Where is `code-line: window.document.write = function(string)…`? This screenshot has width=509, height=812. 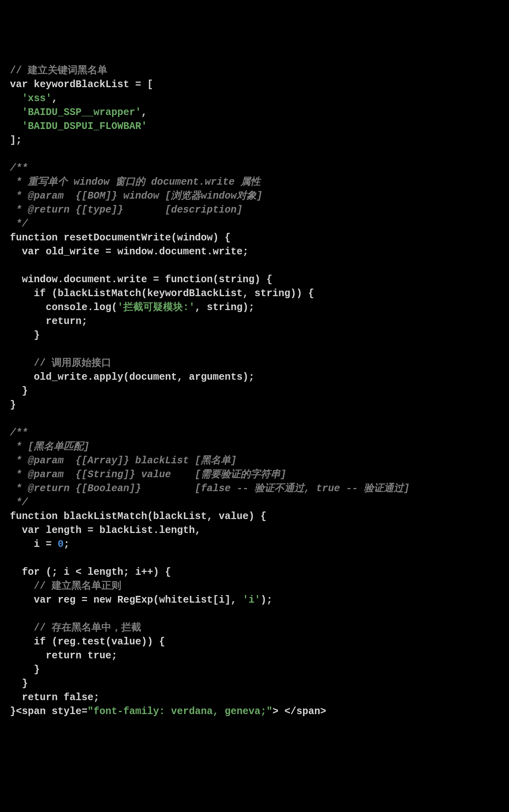 code-line: window.document.write = function(string)… is located at coordinates (141, 279).